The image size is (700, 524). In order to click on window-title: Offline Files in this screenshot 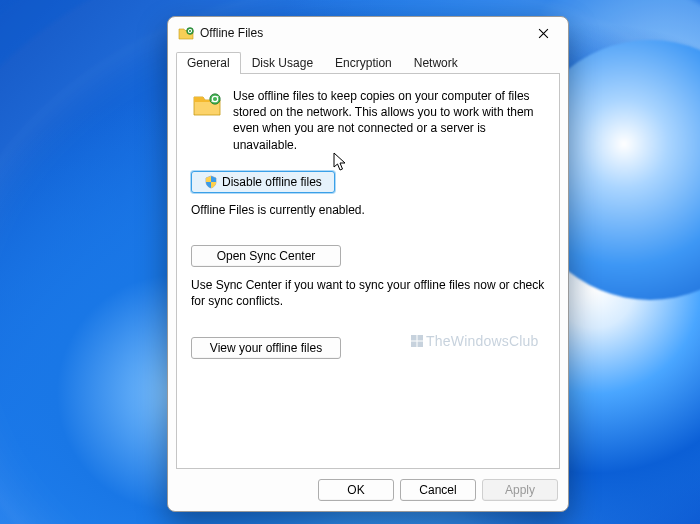, I will do `click(360, 33)`.